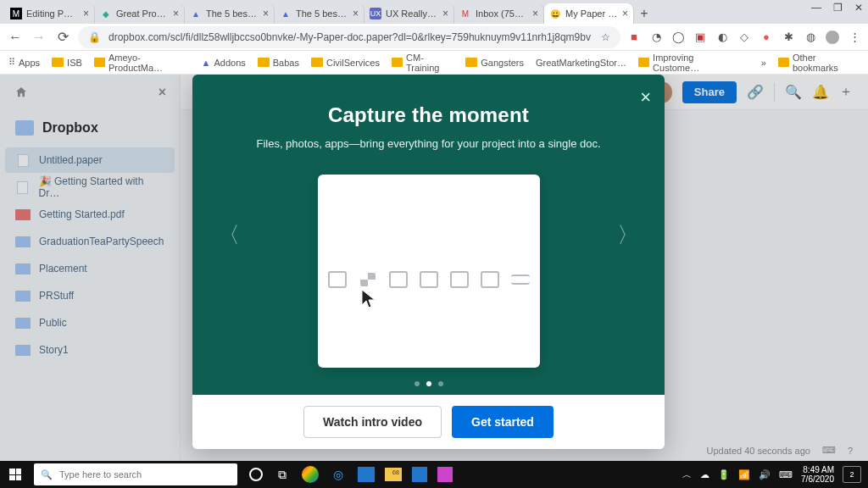  What do you see at coordinates (581, 63) in the screenshot?
I see `bookmark-label: GreatMarketingStor…` at bounding box center [581, 63].